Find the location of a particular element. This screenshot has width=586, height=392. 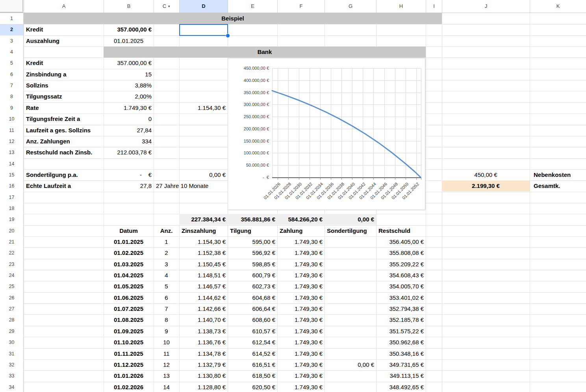

schedule-cell: 1.138,73 € is located at coordinates (203, 331).